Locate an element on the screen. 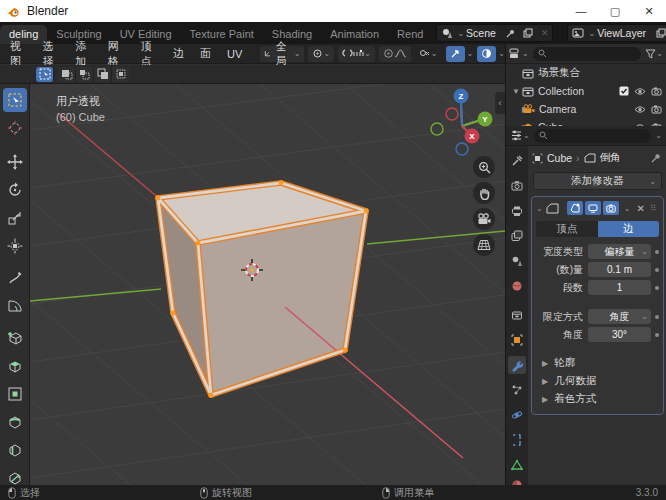 This screenshot has width=666, height=500. tab-scene-properties is located at coordinates (517, 261).